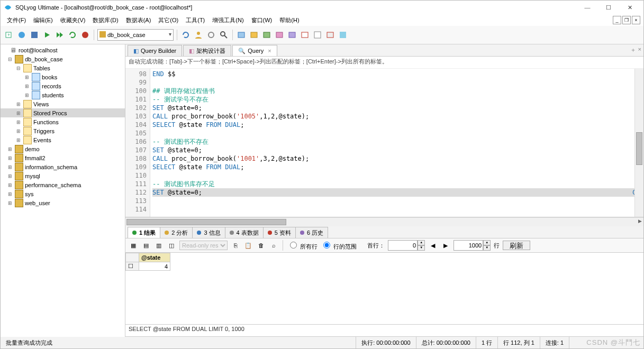  What do you see at coordinates (630, 7) in the screenshot?
I see `close-button: ✕` at bounding box center [630, 7].